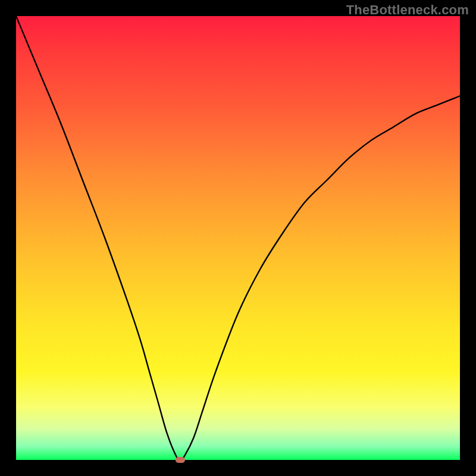 The image size is (476, 476). I want to click on watermark-text: TheBottleneck.com, so click(408, 10).